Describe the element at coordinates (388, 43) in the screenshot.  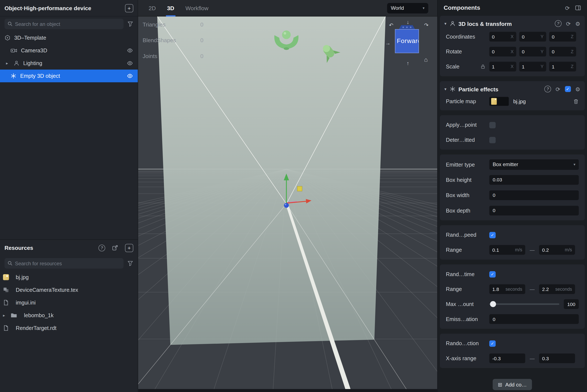
I see `rotate-right-icon: →` at that location.